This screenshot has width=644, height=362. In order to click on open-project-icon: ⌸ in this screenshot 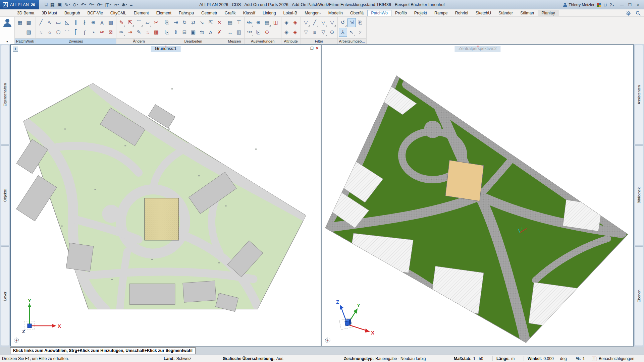, I will do `click(46, 5)`.